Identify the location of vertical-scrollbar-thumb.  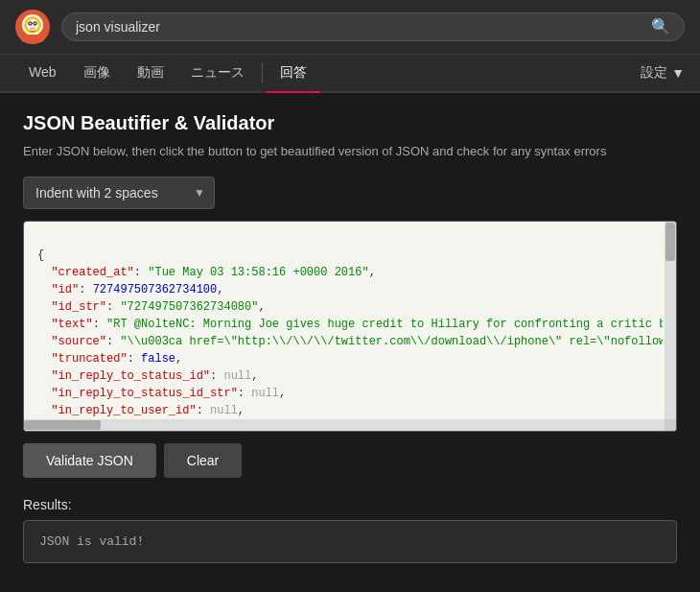
(670, 242).